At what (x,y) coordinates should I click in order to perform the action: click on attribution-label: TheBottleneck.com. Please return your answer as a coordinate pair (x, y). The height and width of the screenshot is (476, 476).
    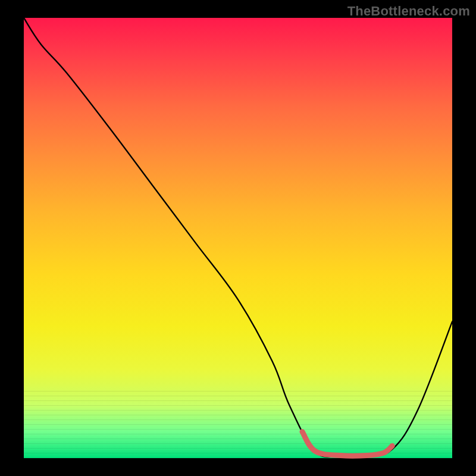
    Looking at the image, I should click on (409, 11).